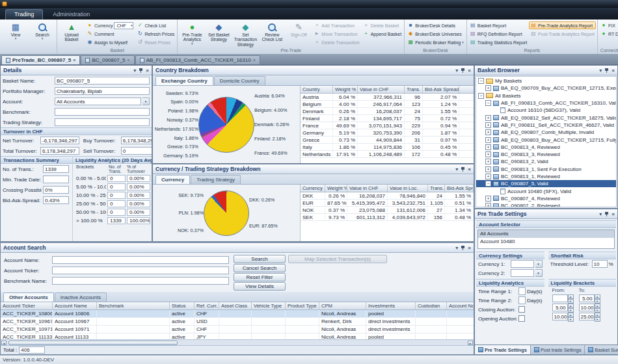  I want to click on no-of-trans-input: 1339, so click(56, 169).